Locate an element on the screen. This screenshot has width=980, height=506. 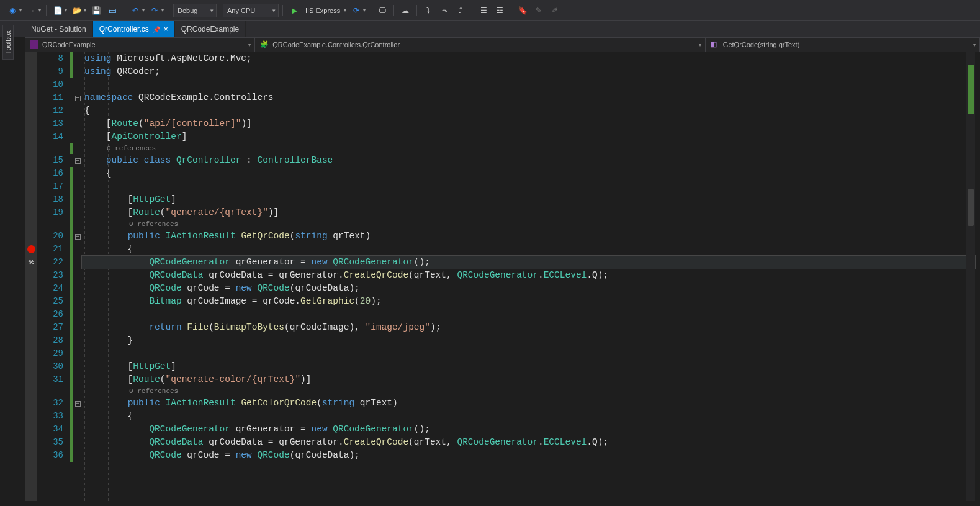
line-number: 22 is located at coordinates (50, 262).